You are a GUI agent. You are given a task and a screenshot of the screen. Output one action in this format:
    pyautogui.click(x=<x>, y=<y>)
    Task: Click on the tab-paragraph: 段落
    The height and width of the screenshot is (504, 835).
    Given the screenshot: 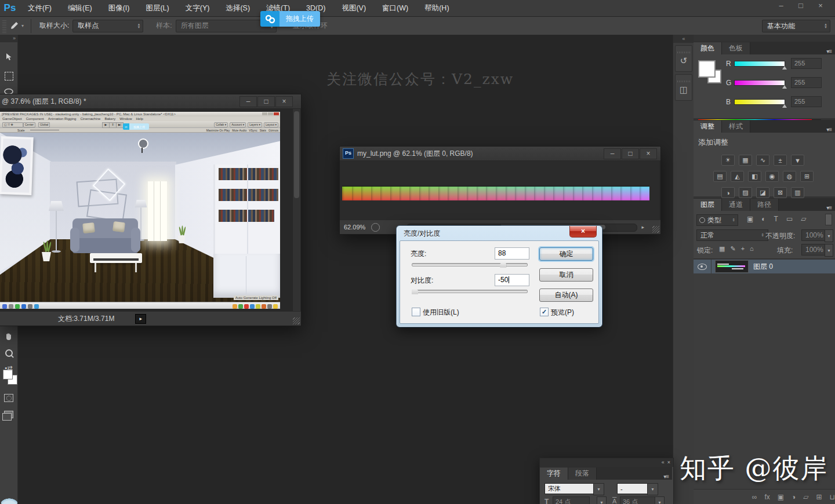 What is the action you would take?
    pyautogui.click(x=582, y=474)
    